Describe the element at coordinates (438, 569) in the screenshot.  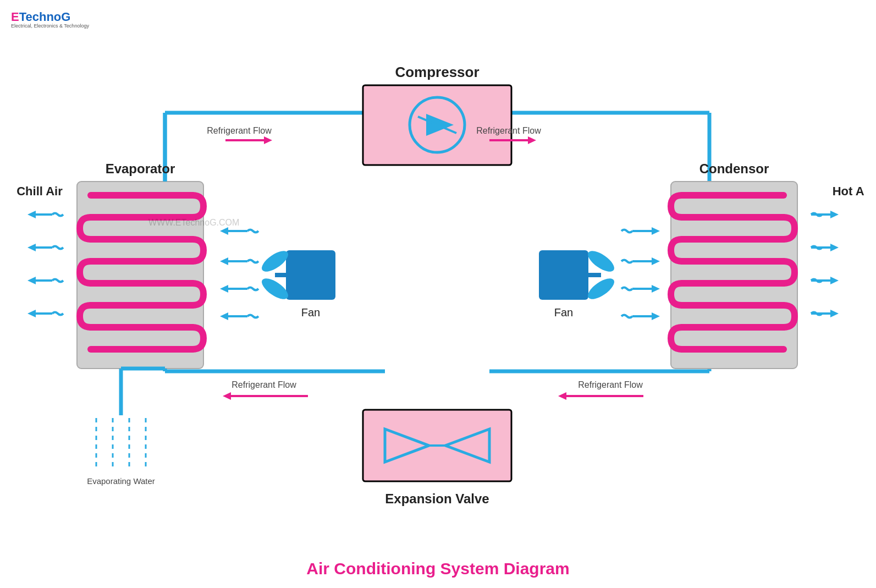
I see `main-title: Air Conditioning System Diagram` at that location.